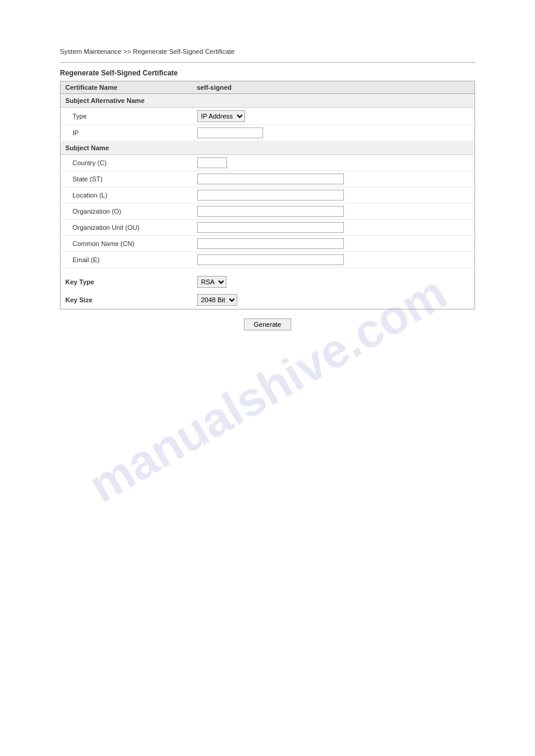 The height and width of the screenshot is (756, 535). What do you see at coordinates (126, 163) in the screenshot?
I see `country-label: Country (C)` at bounding box center [126, 163].